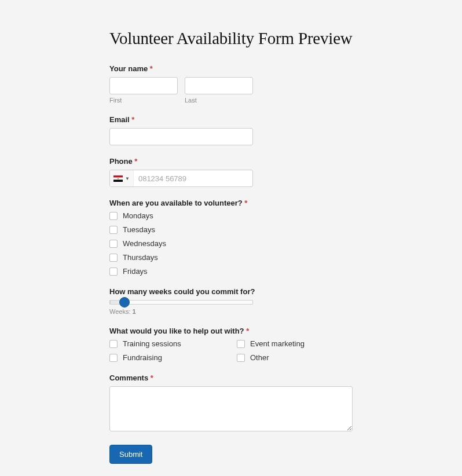 The image size is (462, 476). What do you see at coordinates (181, 312) in the screenshot?
I see `weeks-value-label: Weeks: 1` at bounding box center [181, 312].